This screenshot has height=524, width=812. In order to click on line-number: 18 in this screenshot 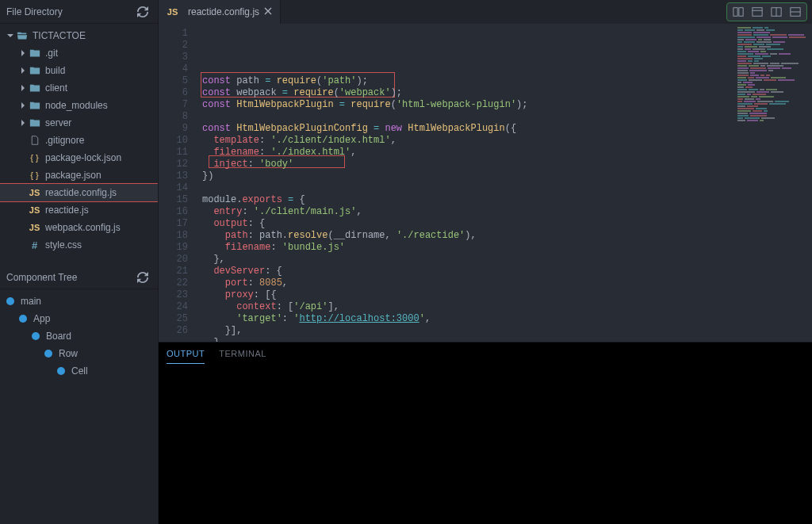, I will do `click(173, 236)`.